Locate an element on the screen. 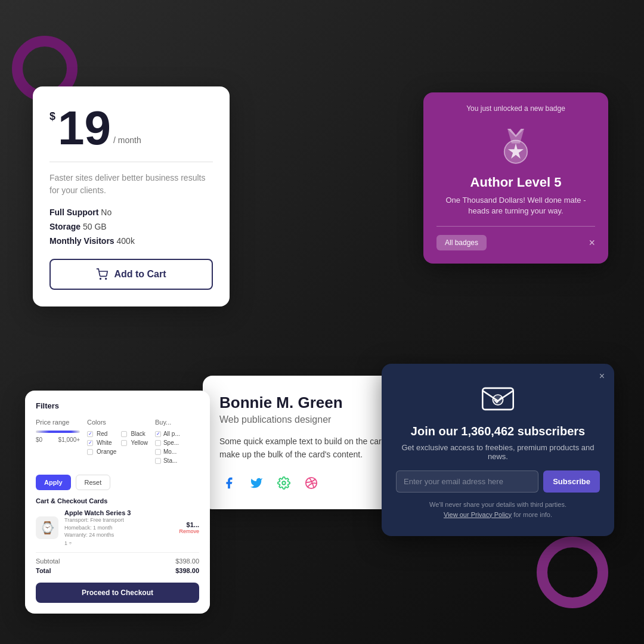 Image resolution: width=644 pixels, height=644 pixels. color-yellow: Yellow is located at coordinates (135, 442).